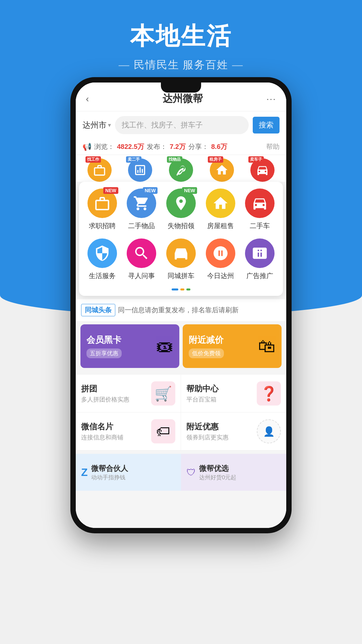  What do you see at coordinates (104, 340) in the screenshot?
I see `promo-member-title: 会员黑卡` at bounding box center [104, 340].